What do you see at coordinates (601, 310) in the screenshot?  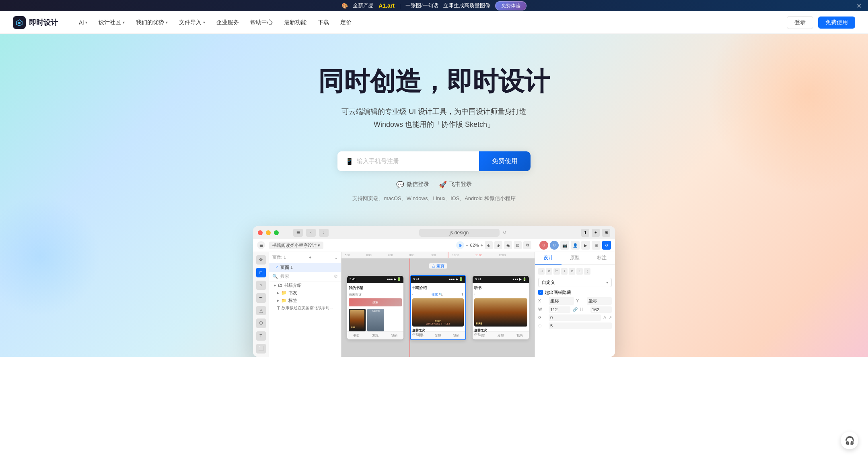 I see `h-value: 162` at bounding box center [601, 310].